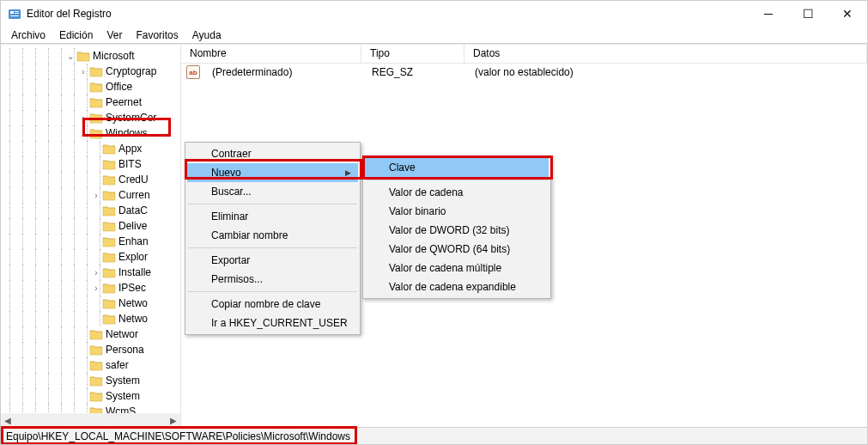  Describe the element at coordinates (388, 14) in the screenshot. I see `window-title: Editor del Registro` at that location.